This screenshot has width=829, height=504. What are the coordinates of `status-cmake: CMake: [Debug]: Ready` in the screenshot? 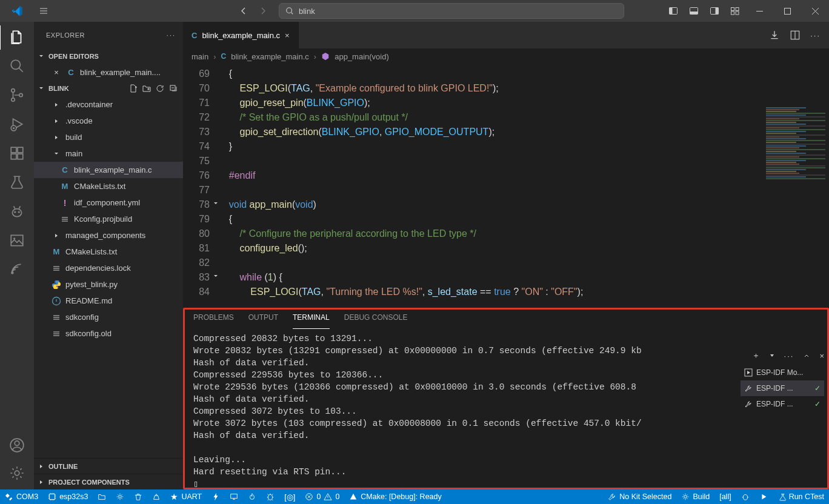 It's located at (395, 497).